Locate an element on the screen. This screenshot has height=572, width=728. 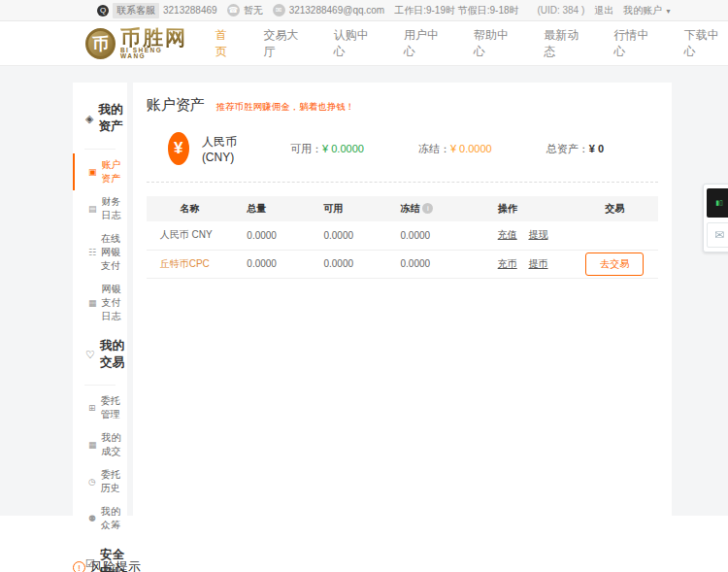
logo-title: 币胜网 is located at coordinates (154, 37).